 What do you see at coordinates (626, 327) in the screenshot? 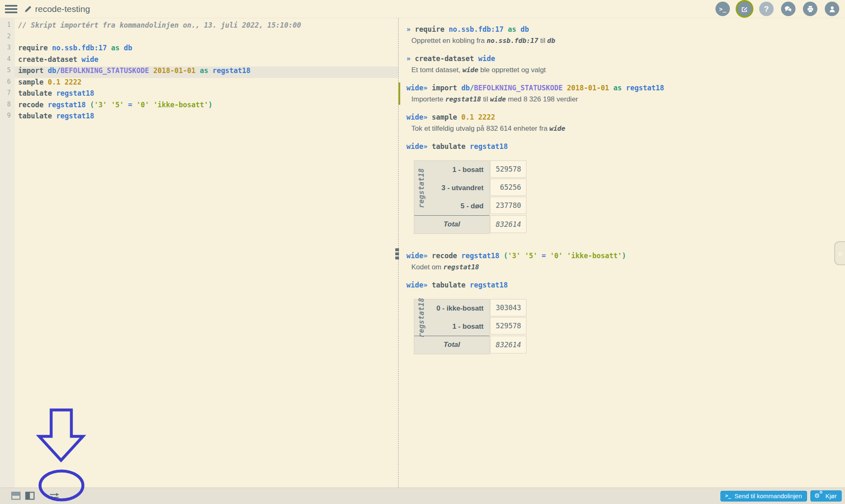
I see `output-table-block: regstat180 - ikke-bosatt1 - bosattTotal3…` at bounding box center [626, 327].